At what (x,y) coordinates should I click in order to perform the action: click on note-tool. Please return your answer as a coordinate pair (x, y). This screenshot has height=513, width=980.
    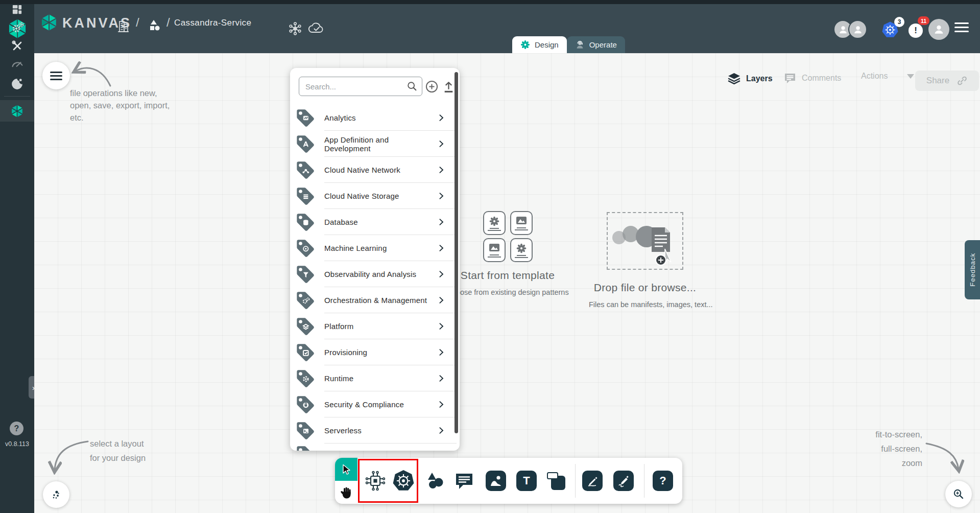
    Looking at the image, I should click on (556, 482).